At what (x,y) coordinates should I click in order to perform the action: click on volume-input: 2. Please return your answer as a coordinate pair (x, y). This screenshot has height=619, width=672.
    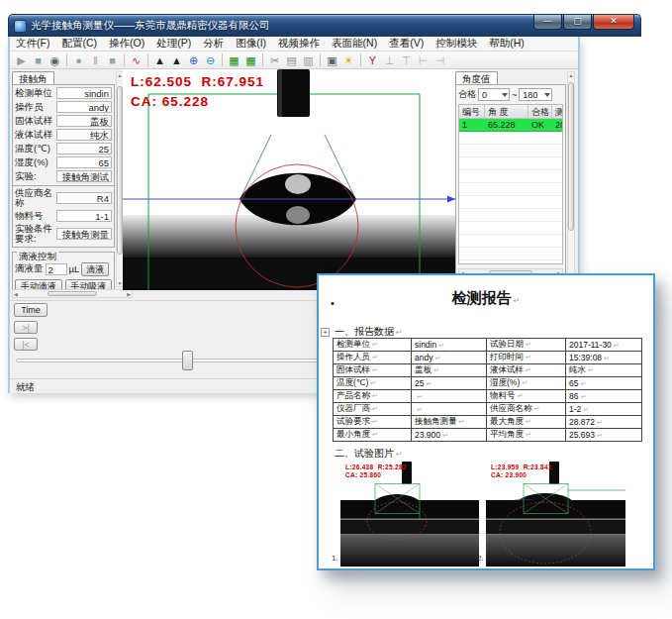
    Looking at the image, I should click on (56, 269).